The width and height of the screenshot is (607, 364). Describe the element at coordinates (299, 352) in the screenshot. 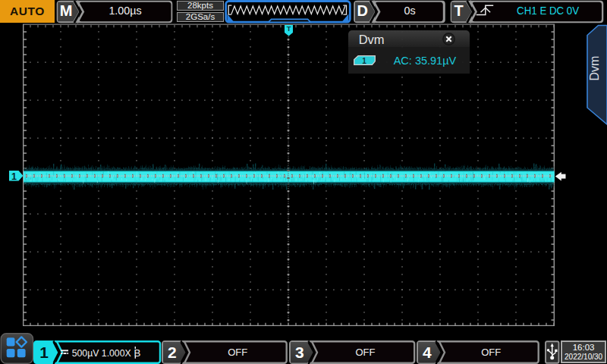

I see `svg-text: 3` at that location.